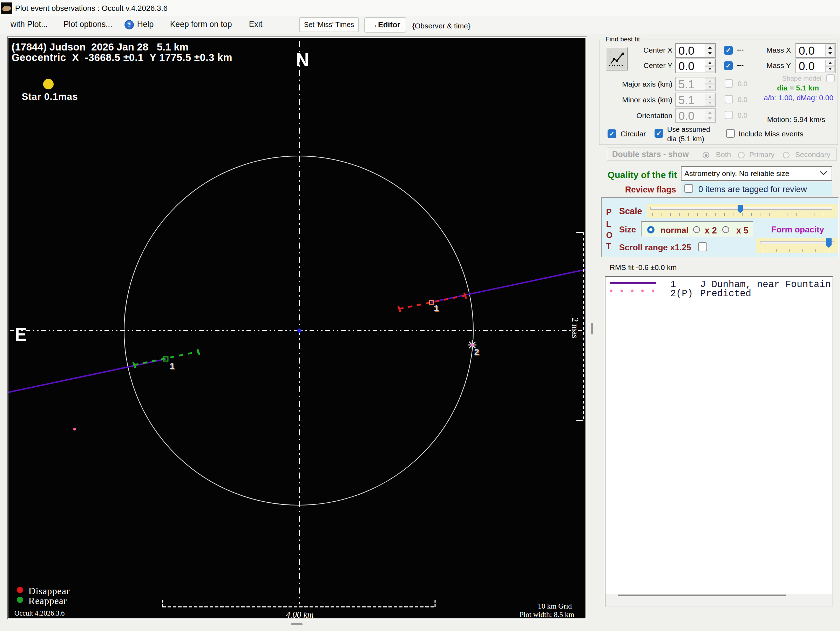  Describe the element at coordinates (49, 591) in the screenshot. I see `svg-text: Disappear` at that location.